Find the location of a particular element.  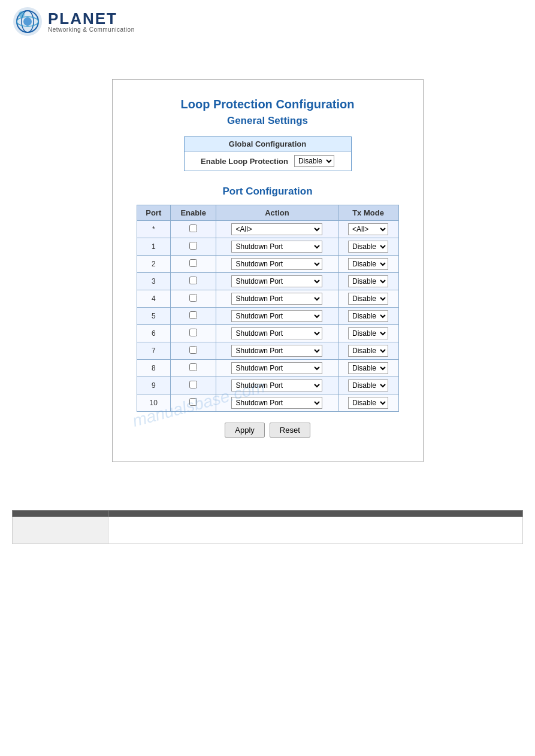

port-number-cell: 9 is located at coordinates (153, 385).